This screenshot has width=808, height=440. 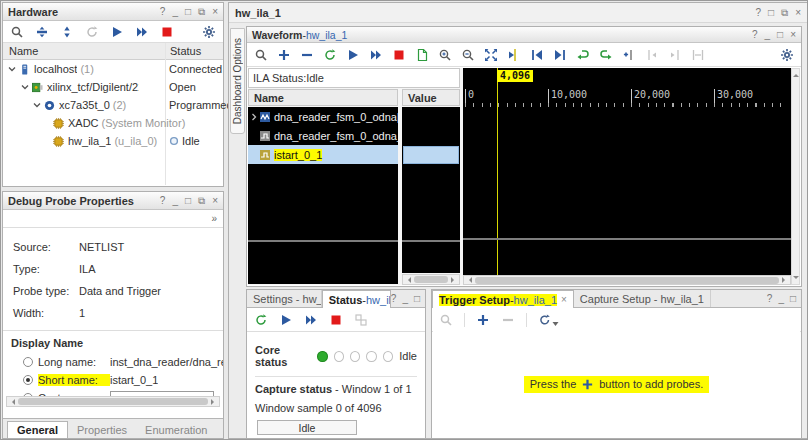 What do you see at coordinates (483, 320) in the screenshot?
I see `add-probe-icon` at bounding box center [483, 320].